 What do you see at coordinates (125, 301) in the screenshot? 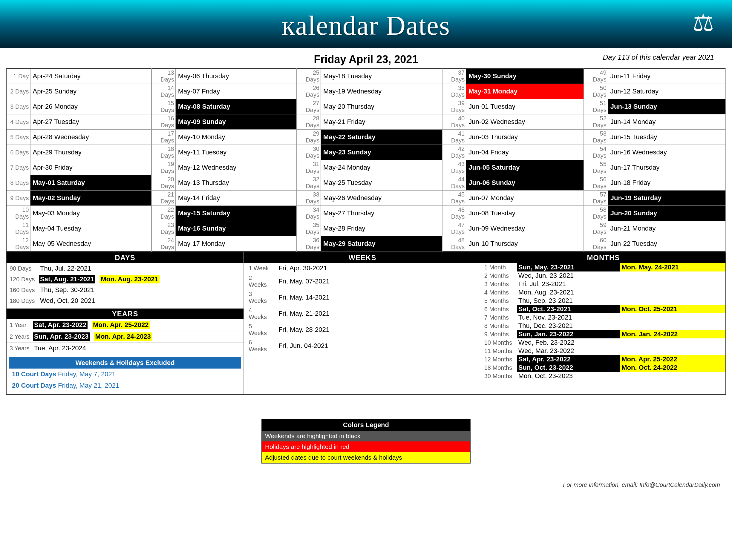
I see `days-row: 180 DaysWed, Oct. 20-2021` at bounding box center [125, 301].